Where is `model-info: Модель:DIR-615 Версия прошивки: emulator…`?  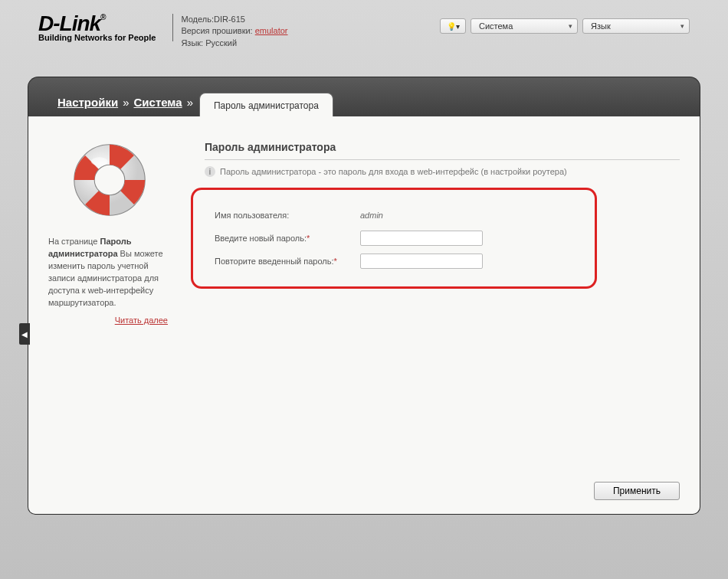
model-info: Модель:DIR-615 Версия прошивки: emulator… is located at coordinates (234, 31).